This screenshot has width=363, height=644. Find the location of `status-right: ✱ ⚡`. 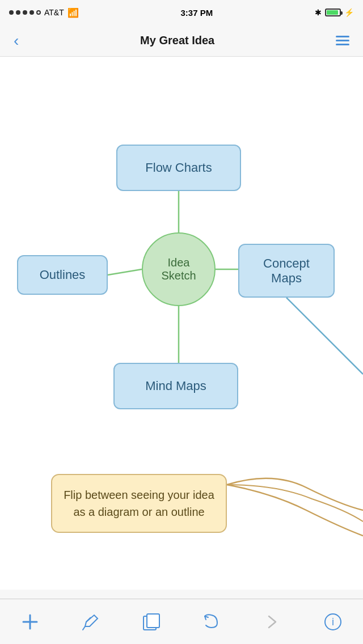

status-right: ✱ ⚡ is located at coordinates (335, 12).